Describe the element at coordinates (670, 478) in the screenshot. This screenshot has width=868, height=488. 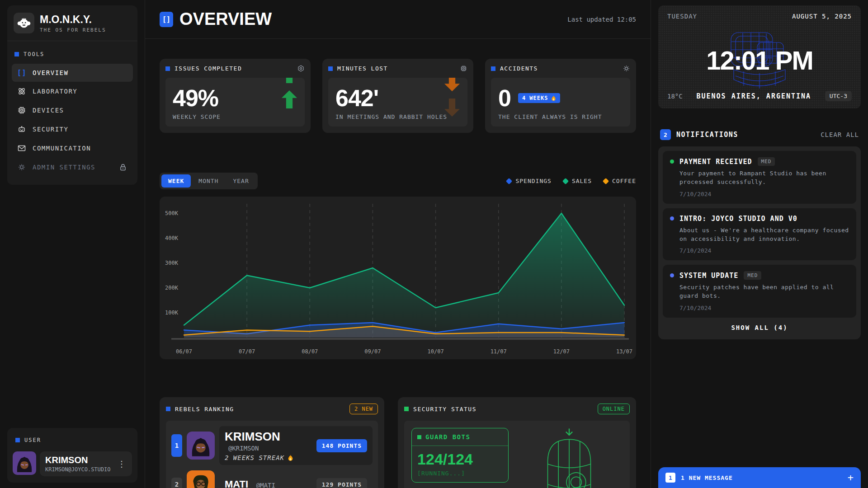
I see `message-count-badge: 1` at that location.